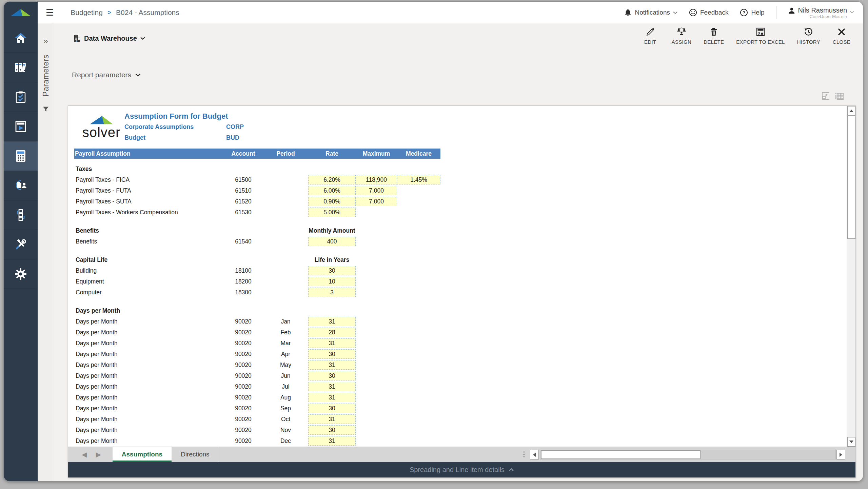 The image size is (868, 489). What do you see at coordinates (684, 454) in the screenshot?
I see `horizontal-scrollbar` at bounding box center [684, 454].